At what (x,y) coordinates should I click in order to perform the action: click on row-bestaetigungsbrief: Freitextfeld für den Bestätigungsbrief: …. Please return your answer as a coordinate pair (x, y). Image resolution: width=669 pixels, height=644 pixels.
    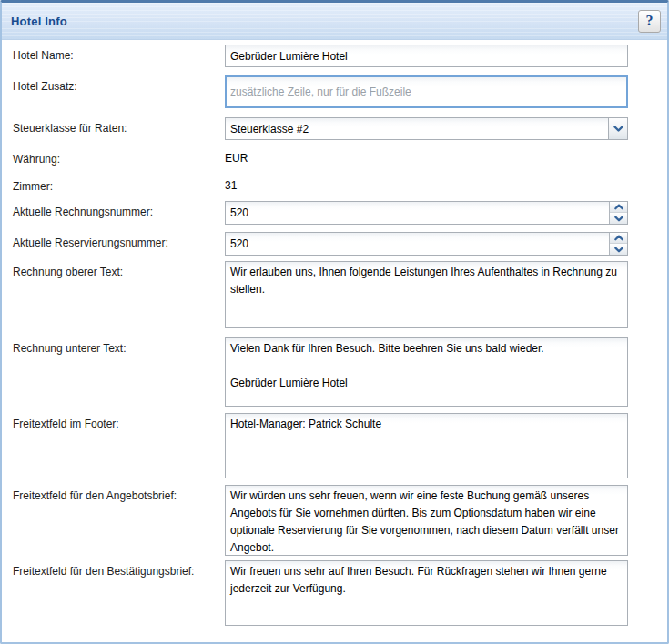
    Looking at the image, I should click on (340, 593).